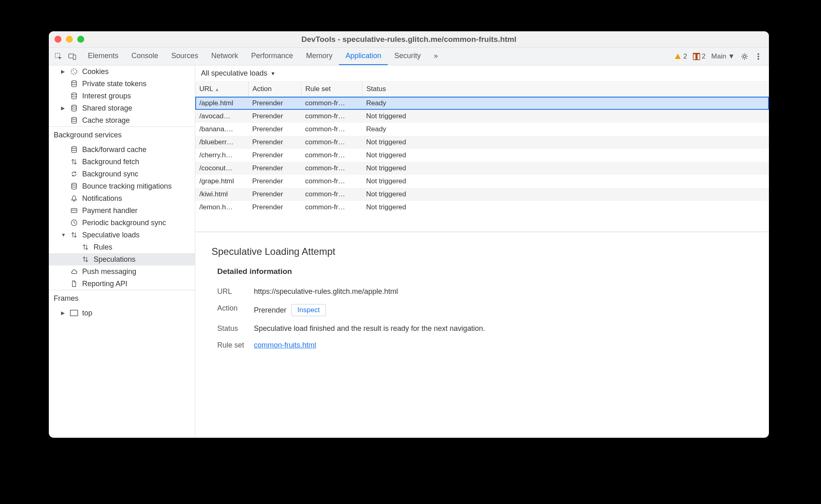 The image size is (821, 504). Describe the element at coordinates (63, 235) in the screenshot. I see `chevron-down-icon: ▼` at that location.